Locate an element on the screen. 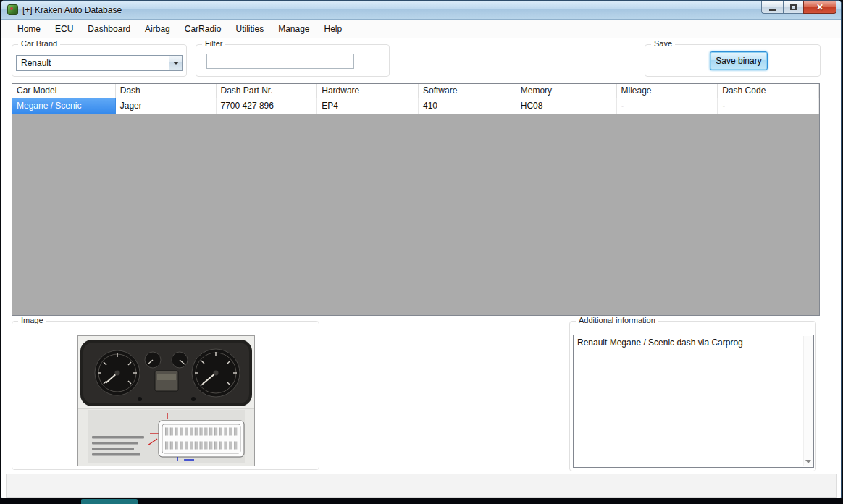  menu-item-manage: Manage is located at coordinates (294, 29).